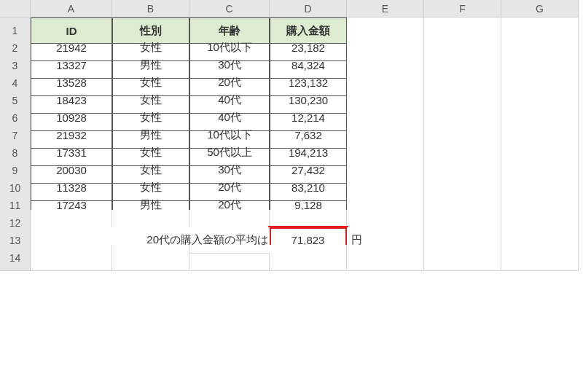  What do you see at coordinates (230, 240) in the screenshot?
I see `summary-label: 20代の購入金額の平均は` at bounding box center [230, 240].